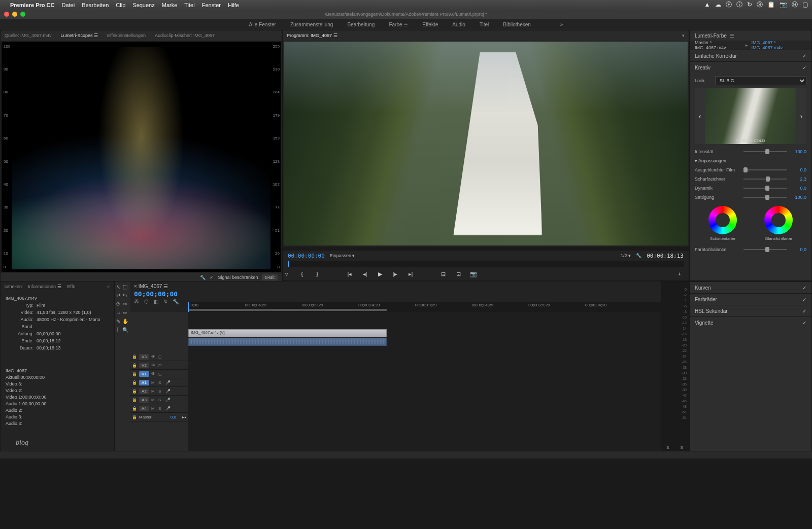  What do you see at coordinates (805, 5) in the screenshot?
I see `display-icon: ▢` at bounding box center [805, 5].